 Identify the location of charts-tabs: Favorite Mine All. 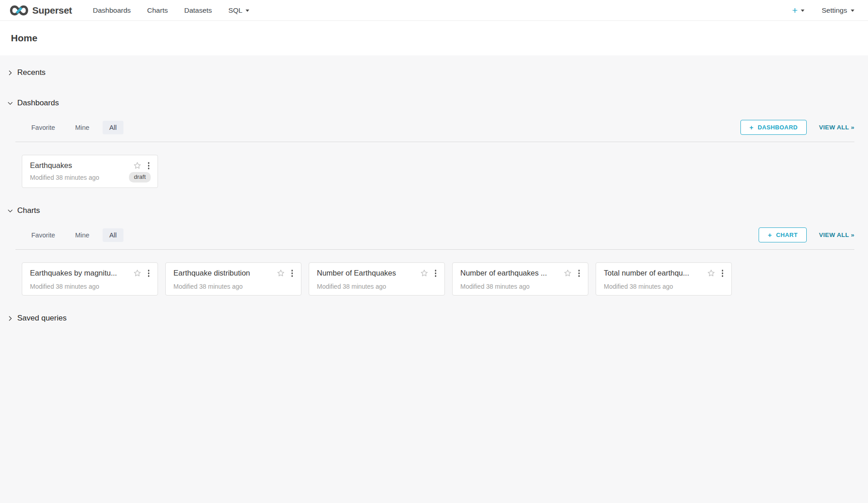
(77, 235).